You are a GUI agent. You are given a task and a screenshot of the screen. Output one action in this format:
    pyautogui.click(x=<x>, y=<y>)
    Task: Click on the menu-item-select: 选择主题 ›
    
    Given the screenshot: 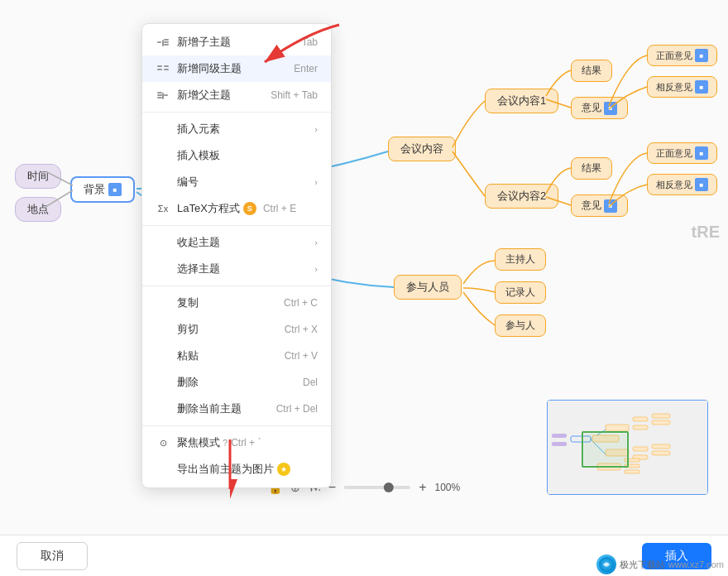 What is the action you would take?
    pyautogui.click(x=237, y=269)
    